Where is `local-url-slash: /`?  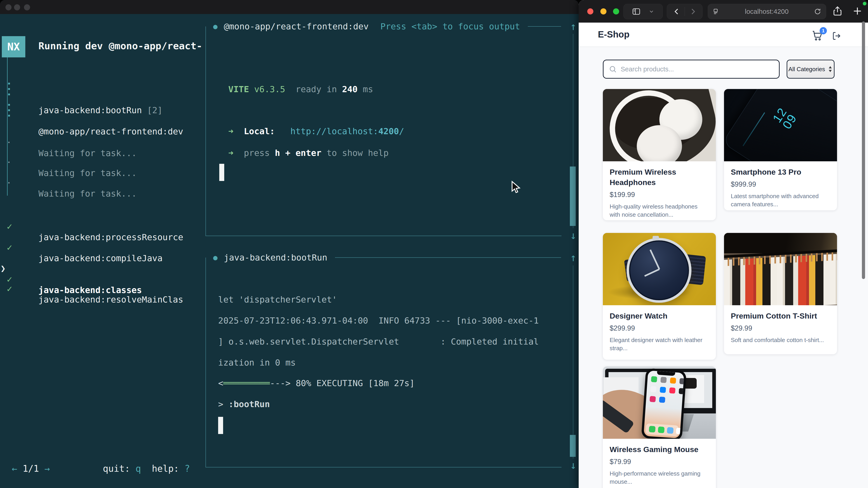
local-url-slash: / is located at coordinates (402, 131).